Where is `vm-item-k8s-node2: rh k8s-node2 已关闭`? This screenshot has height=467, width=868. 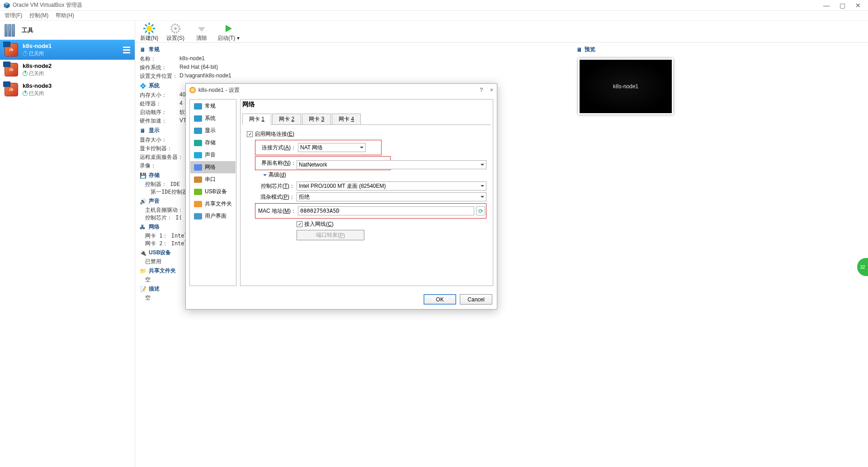
vm-item-k8s-node2: rh k8s-node2 已关闭 is located at coordinates (67, 70).